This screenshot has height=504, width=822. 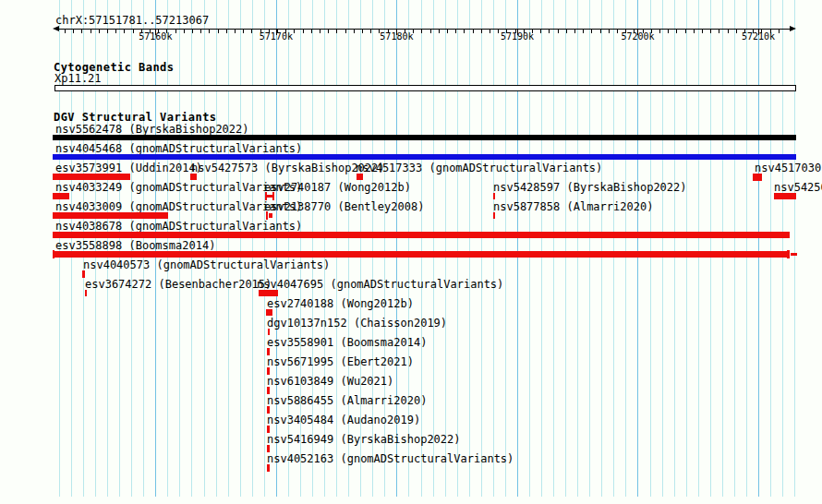 I want to click on ruler-right-arrow-icon, so click(x=792, y=29).